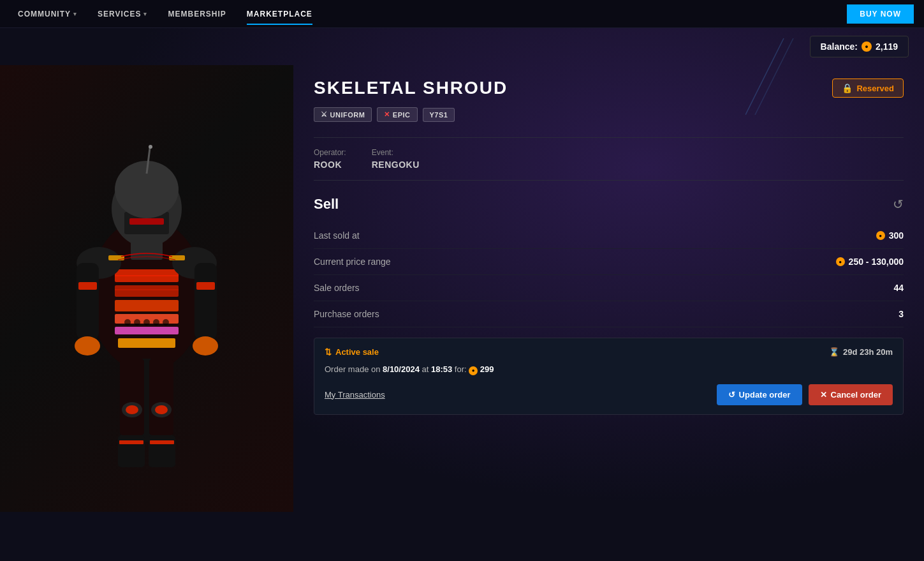  Describe the element at coordinates (881, 236) in the screenshot. I see `last-sold-coin-icon: ●` at that location.